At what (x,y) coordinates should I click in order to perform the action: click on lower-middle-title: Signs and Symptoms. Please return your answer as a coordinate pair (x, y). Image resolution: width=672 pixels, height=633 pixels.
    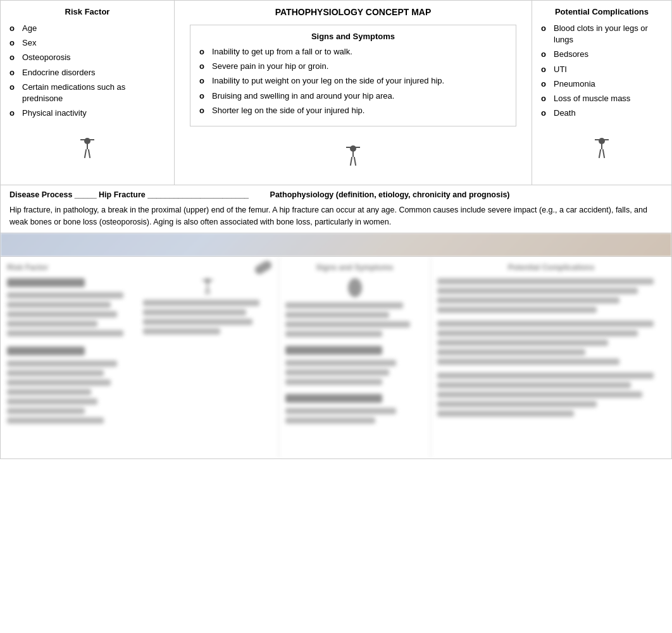
    Looking at the image, I should click on (354, 267).